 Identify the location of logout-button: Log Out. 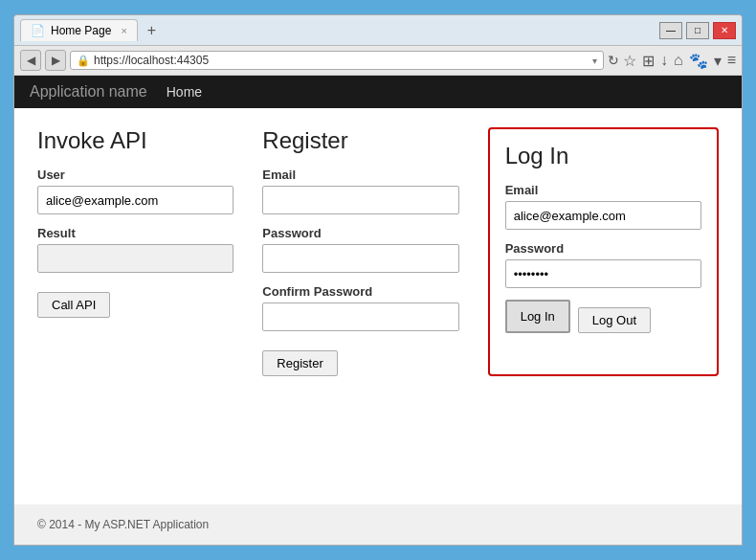
(614, 320).